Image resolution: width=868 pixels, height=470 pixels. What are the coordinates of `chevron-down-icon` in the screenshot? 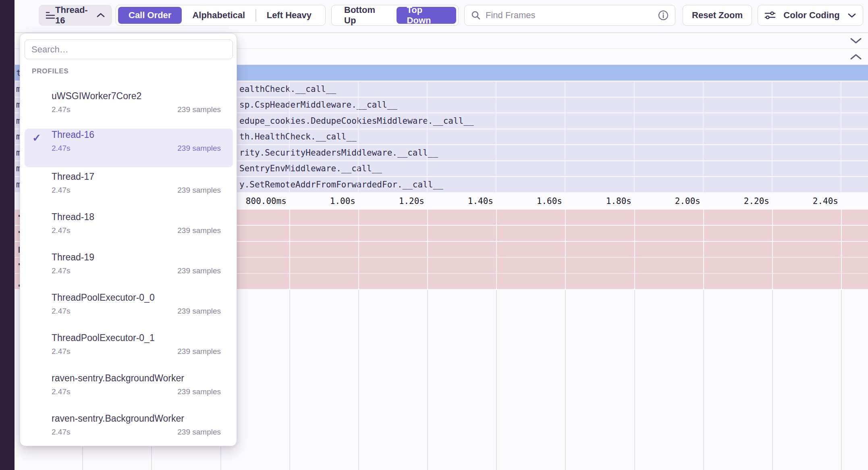 It's located at (852, 15).